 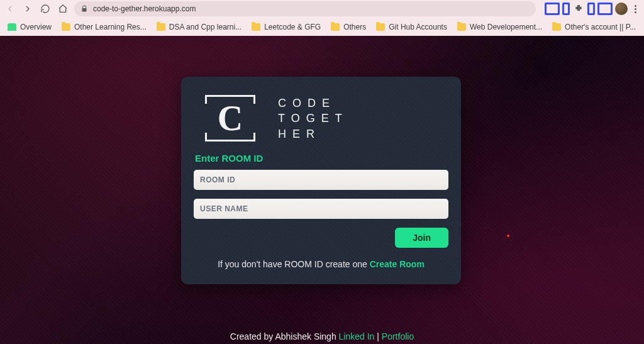 I want to click on home-button, so click(x=63, y=9).